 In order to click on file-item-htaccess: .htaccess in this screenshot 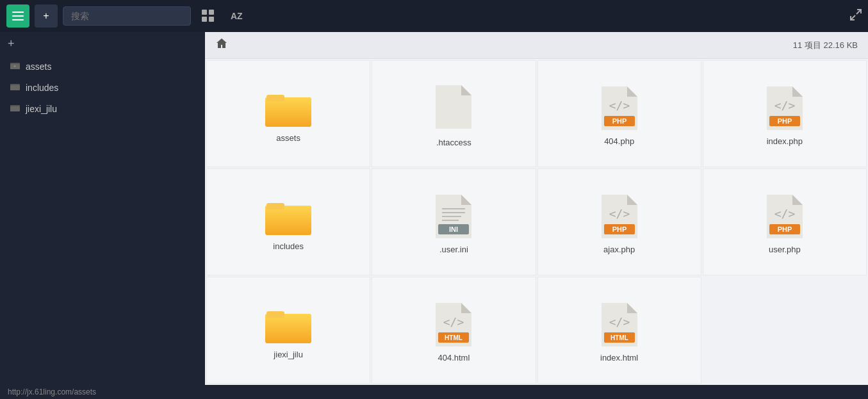, I will do `click(454, 114)`.